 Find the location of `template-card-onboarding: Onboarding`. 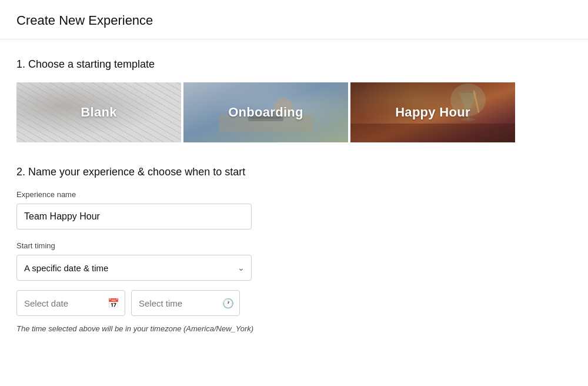

template-card-onboarding: Onboarding is located at coordinates (266, 112).